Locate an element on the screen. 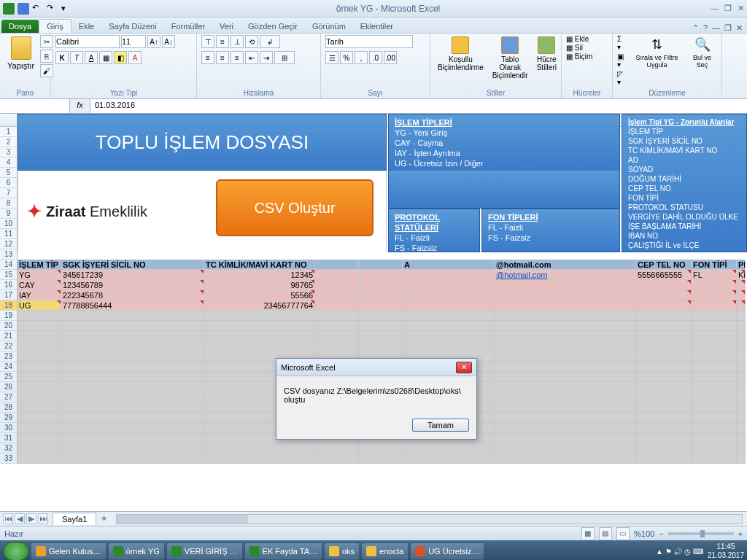 This screenshot has height=560, width=747. new-sheet-button: ✧ is located at coordinates (104, 519).